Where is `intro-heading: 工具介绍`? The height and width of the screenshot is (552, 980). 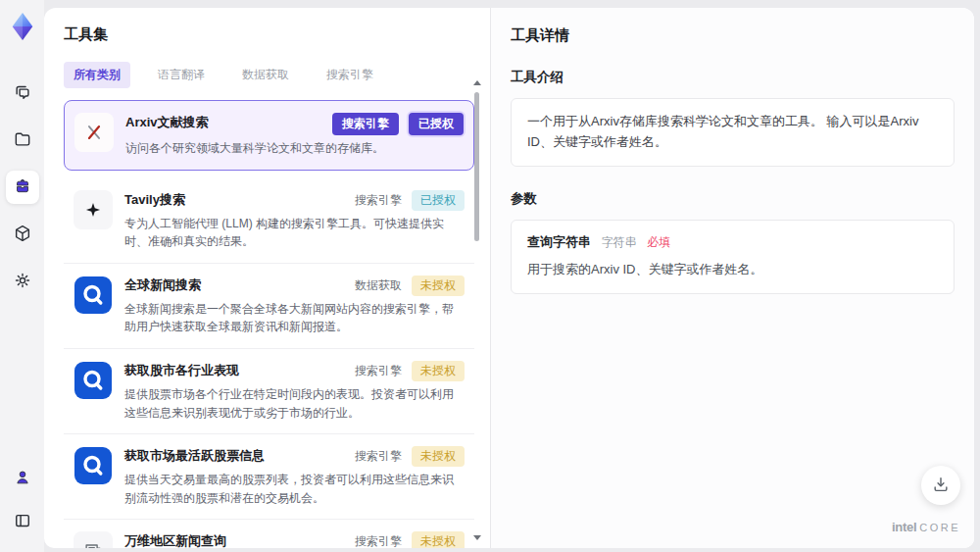 intro-heading: 工具介绍 is located at coordinates (733, 77).